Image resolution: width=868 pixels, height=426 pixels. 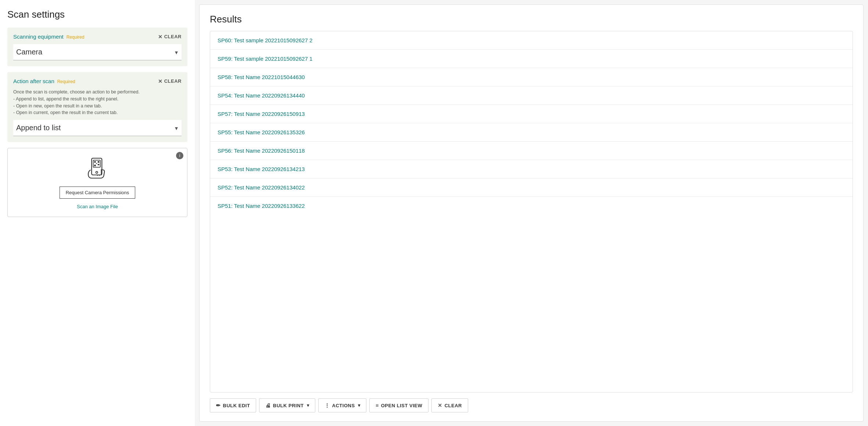 I want to click on scanning-equipment-label: Scanning equipment Required, so click(x=49, y=37).